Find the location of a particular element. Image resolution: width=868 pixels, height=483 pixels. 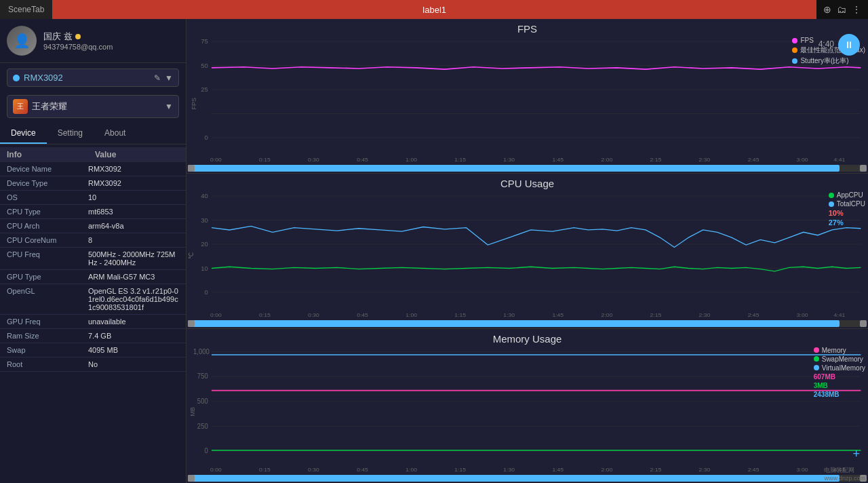

info-row-label: OS is located at coordinates (47, 197).